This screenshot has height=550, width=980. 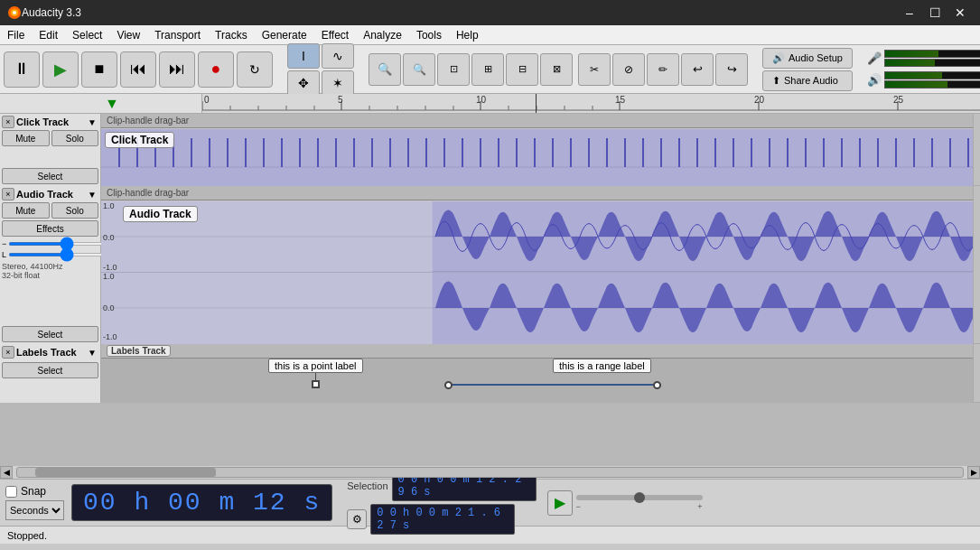 I want to click on minimize-button: –, so click(x=910, y=13).